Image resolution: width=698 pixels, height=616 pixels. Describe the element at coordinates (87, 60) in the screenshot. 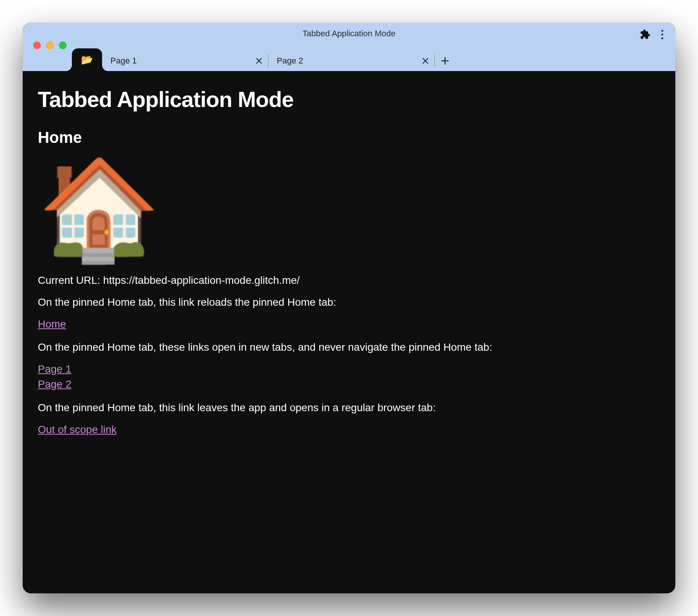

I see `folder-icon: 📂` at that location.